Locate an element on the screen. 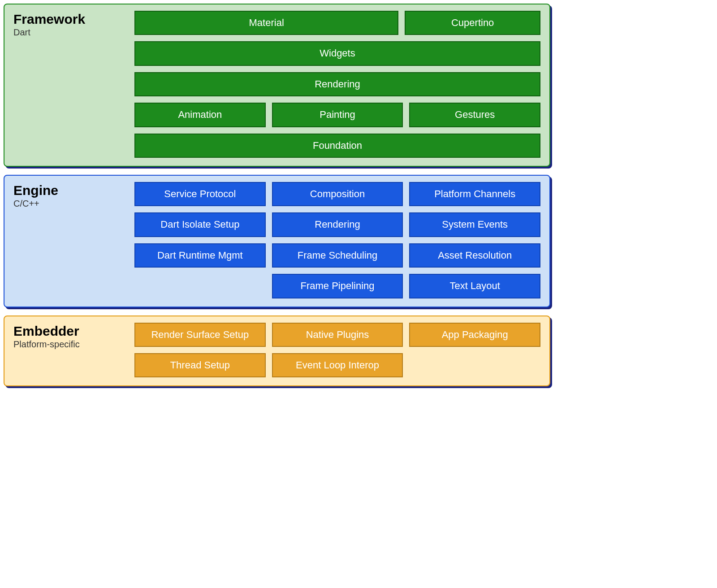 The image size is (717, 588). framework-row-2: Rendering is located at coordinates (337, 84).